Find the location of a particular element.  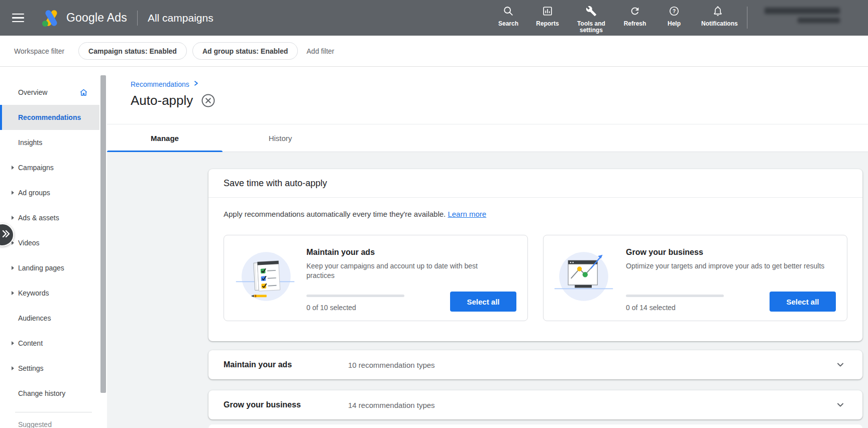

sidebar-item-content: Content is located at coordinates (50, 343).